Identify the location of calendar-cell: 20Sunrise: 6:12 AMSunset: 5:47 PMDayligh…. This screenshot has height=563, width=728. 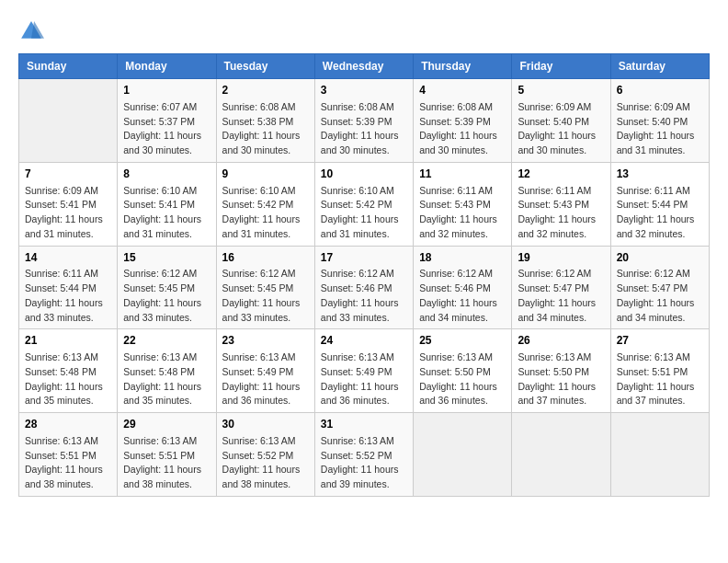
(660, 287).